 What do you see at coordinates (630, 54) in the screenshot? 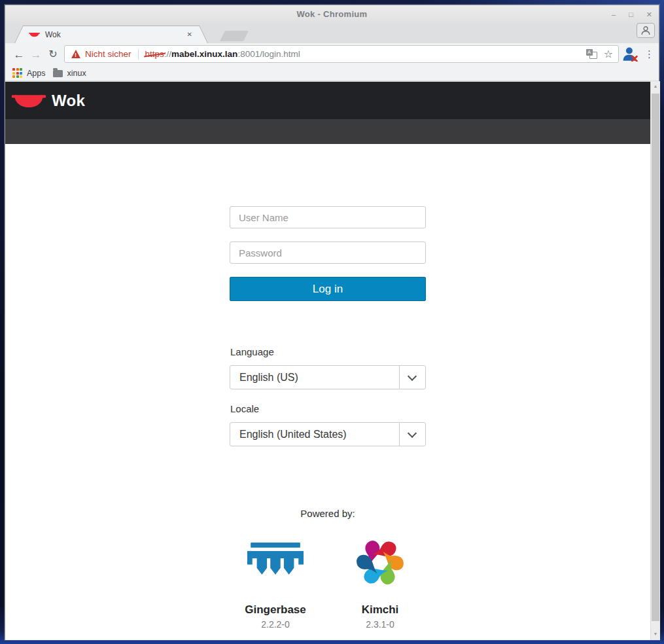
I see `person-x-icon` at bounding box center [630, 54].